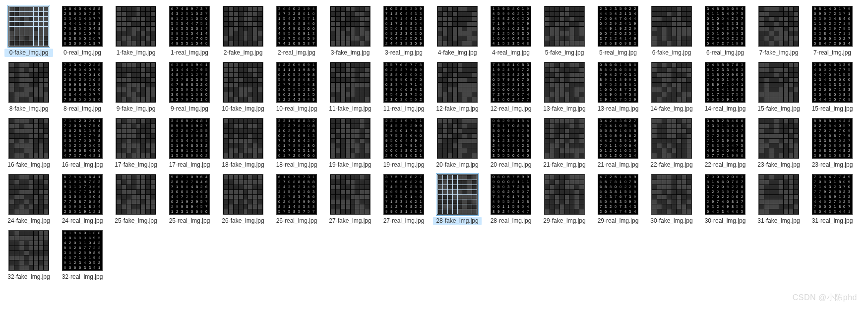  I want to click on file-item: 2-fake_img.jpg, so click(243, 32).